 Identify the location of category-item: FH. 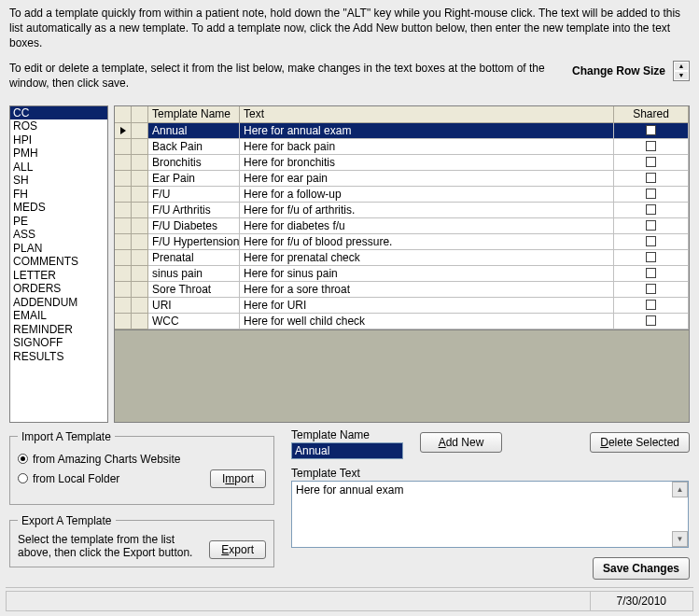
(59, 194).